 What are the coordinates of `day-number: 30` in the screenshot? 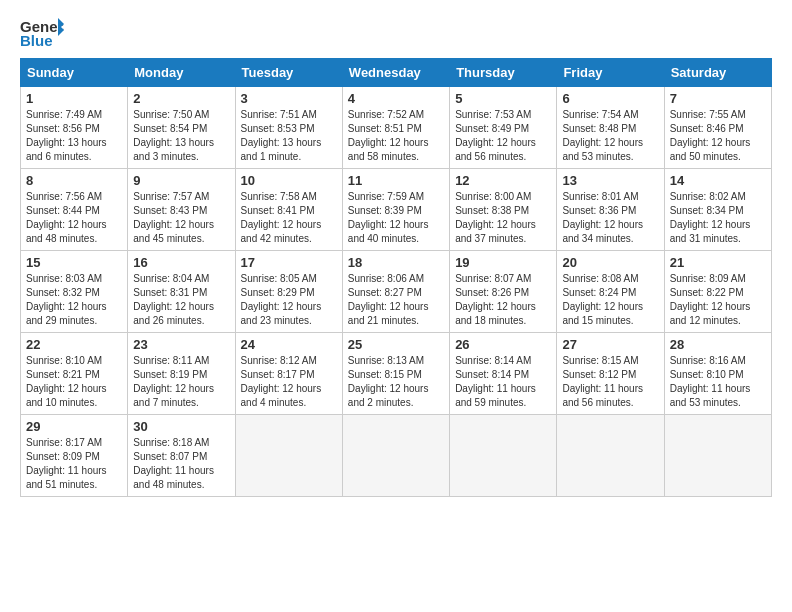 It's located at (181, 426).